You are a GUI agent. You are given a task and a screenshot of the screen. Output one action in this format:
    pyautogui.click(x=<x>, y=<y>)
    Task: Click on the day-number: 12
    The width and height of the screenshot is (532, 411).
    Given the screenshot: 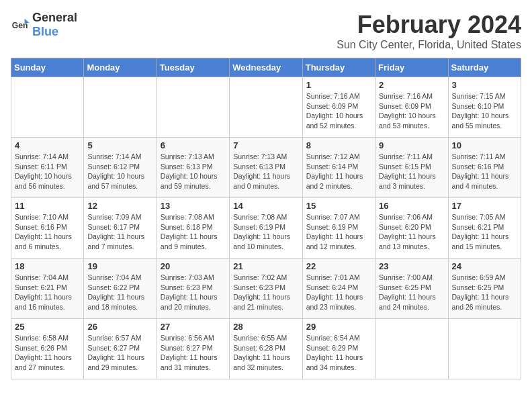 What is the action you would take?
    pyautogui.click(x=120, y=205)
    